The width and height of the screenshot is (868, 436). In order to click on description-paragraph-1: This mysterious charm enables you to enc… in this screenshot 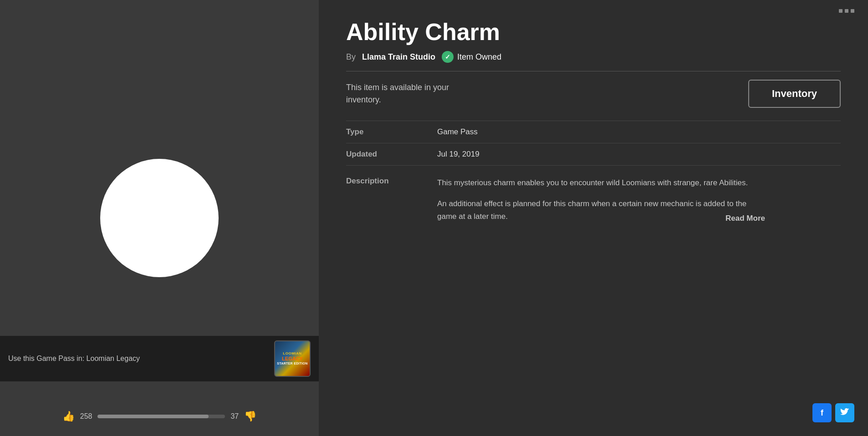, I will do `click(601, 183)`.